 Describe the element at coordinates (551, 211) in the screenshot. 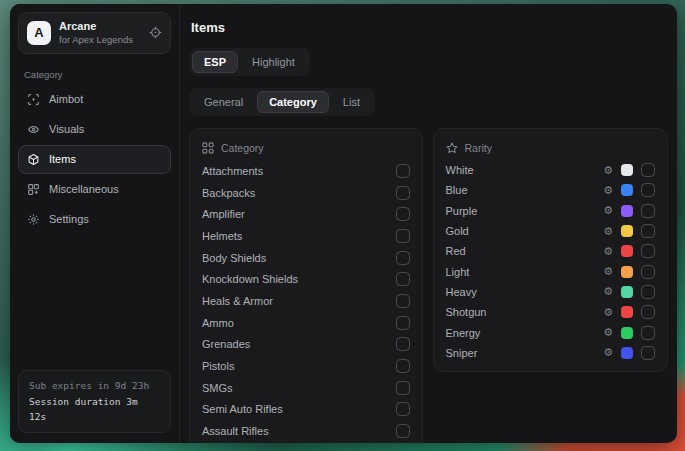

I see `rarity-row: Purple ⚙` at that location.